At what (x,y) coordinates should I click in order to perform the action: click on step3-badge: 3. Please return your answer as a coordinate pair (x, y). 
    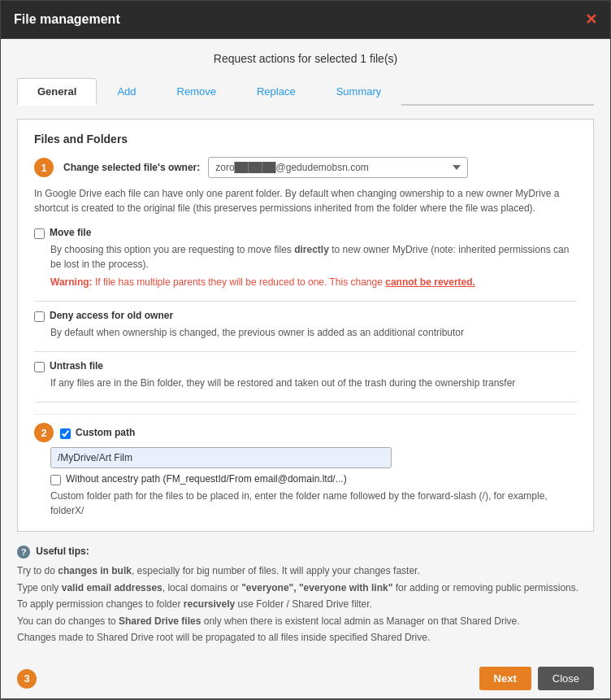
    Looking at the image, I should click on (27, 679).